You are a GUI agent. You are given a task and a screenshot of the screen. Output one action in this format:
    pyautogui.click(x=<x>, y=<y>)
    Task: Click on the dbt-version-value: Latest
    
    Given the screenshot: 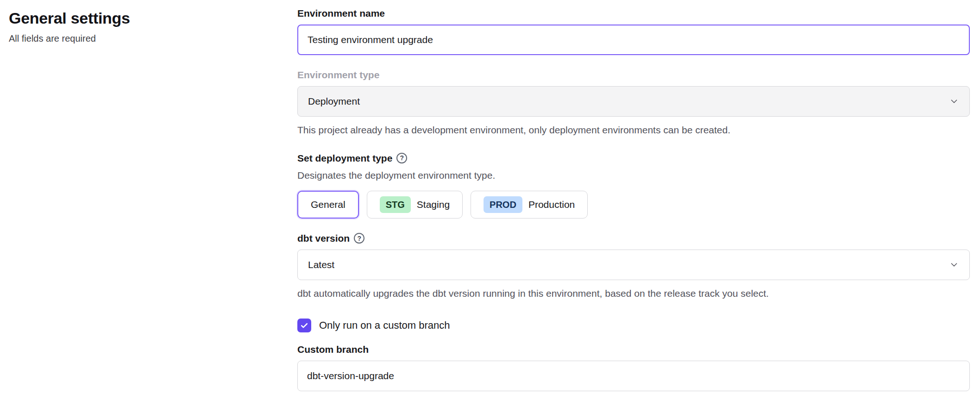 What is the action you would take?
    pyautogui.click(x=321, y=265)
    